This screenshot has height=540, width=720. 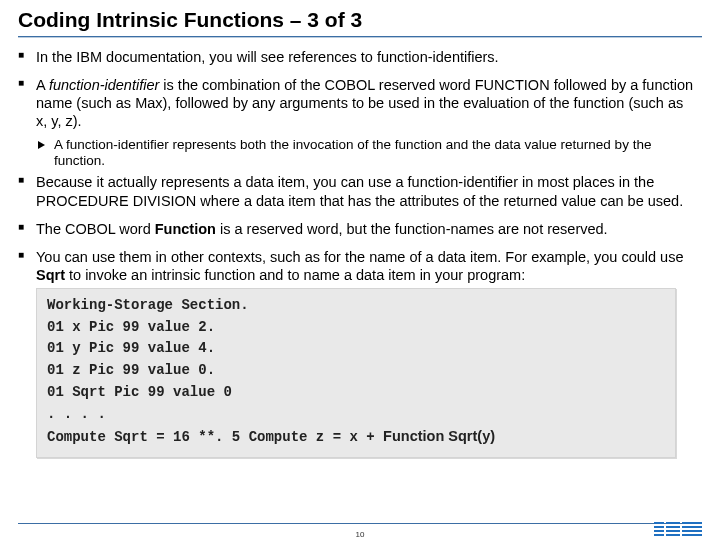 What do you see at coordinates (366, 154) in the screenshot?
I see `sub-bullet-1: A function-identifier represents both th…` at bounding box center [366, 154].